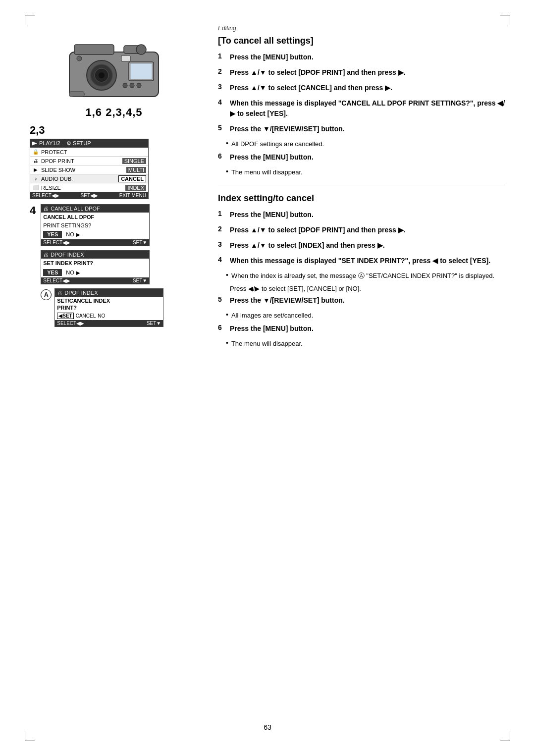  I want to click on yn-arrow-index: ▶, so click(78, 272).